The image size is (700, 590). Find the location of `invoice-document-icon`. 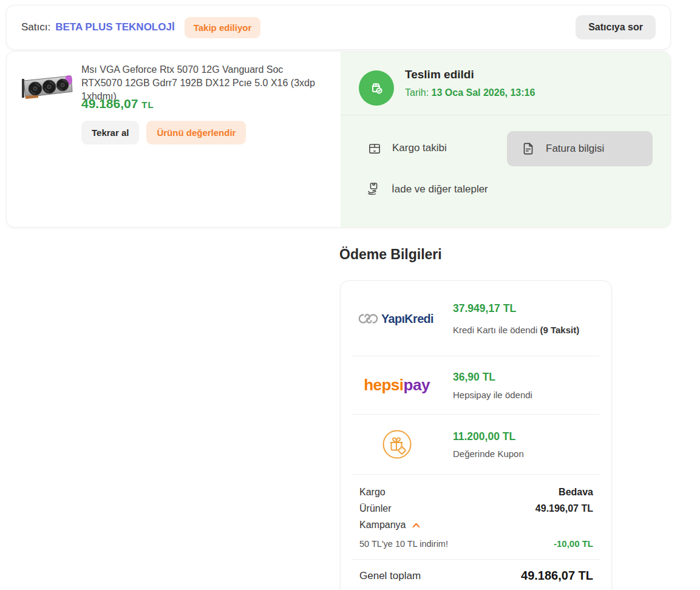

invoice-document-icon is located at coordinates (528, 149).